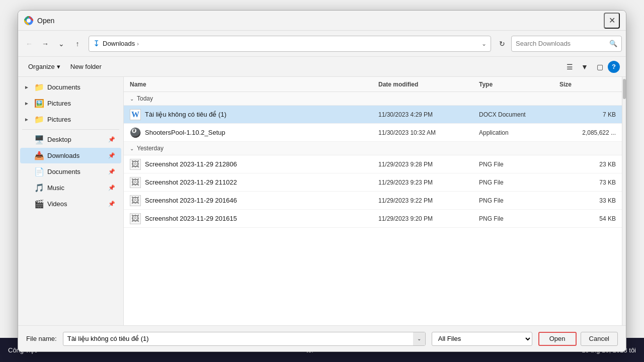 The height and width of the screenshot is (362, 644). What do you see at coordinates (588, 115) in the screenshot?
I see `file-size: 7 KB` at bounding box center [588, 115].